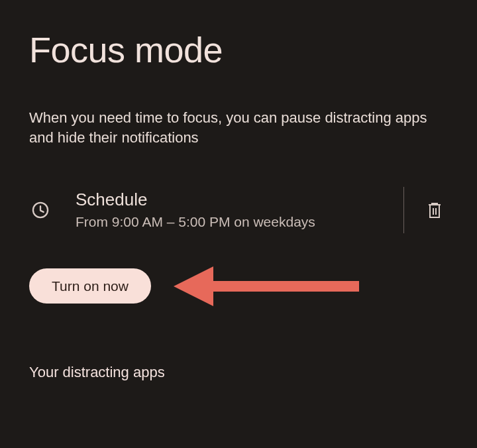 The height and width of the screenshot is (448, 477). Describe the element at coordinates (40, 210) in the screenshot. I see `clock-icon` at that location.